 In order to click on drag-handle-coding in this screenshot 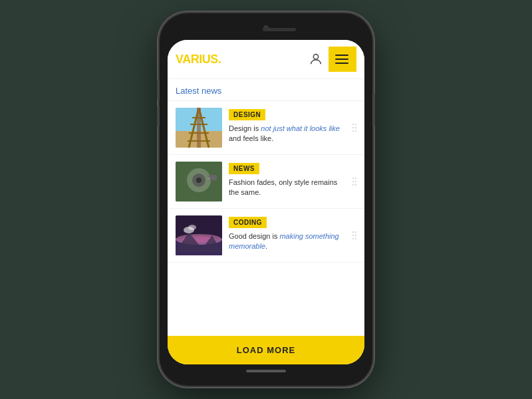, I will do `click(352, 235)`.